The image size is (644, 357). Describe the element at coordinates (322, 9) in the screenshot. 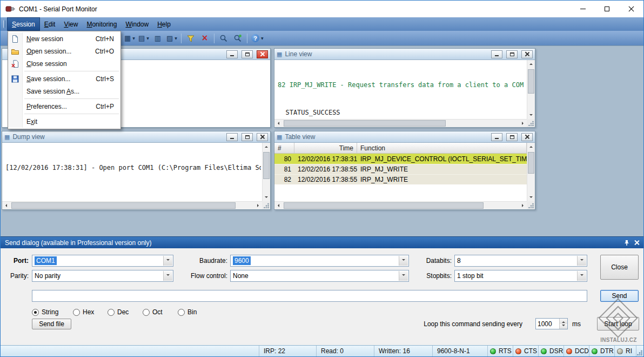

I see `title-bar: COM1 - Serial Port Monitor` at that location.